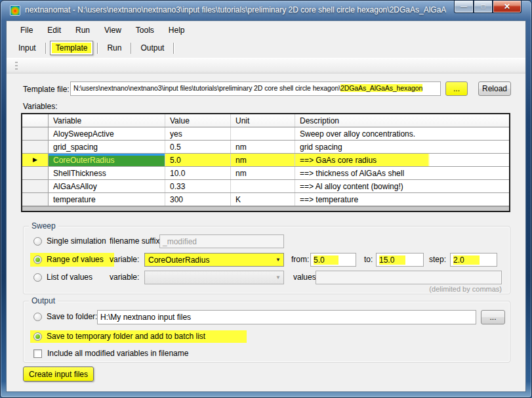 The width and height of the screenshot is (532, 398). I want to click on menu-view: View, so click(113, 30).